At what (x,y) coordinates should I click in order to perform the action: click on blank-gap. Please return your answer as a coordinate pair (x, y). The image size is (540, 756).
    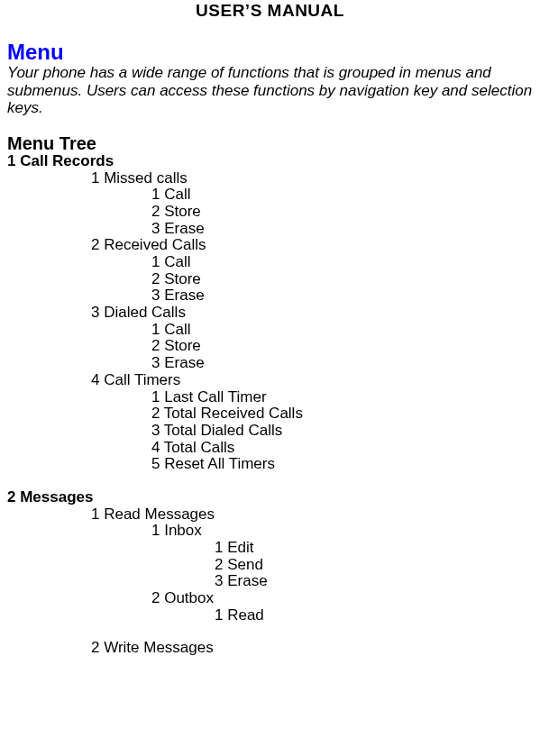
    Looking at the image, I should click on (270, 632).